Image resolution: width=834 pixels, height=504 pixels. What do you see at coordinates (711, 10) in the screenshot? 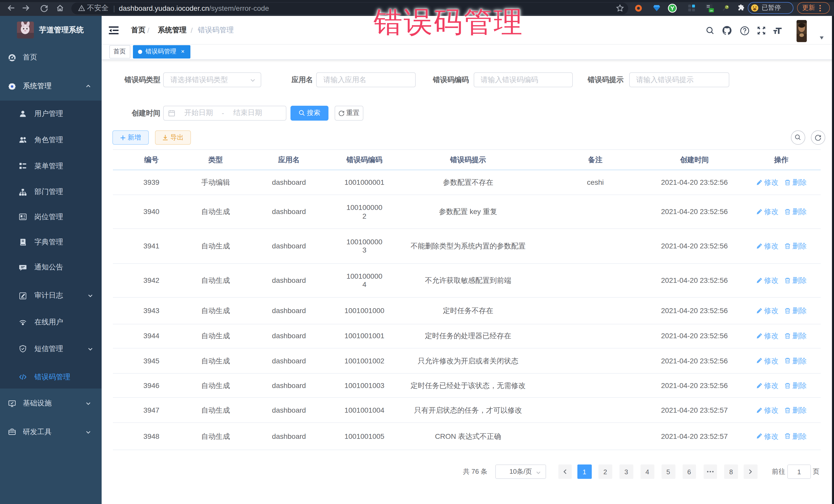
I see `svg-text: on` at bounding box center [711, 10].